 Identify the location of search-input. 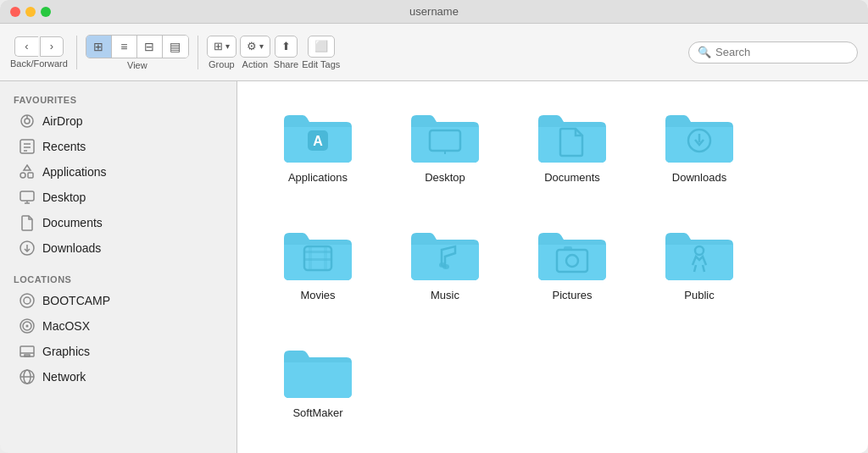
(782, 52).